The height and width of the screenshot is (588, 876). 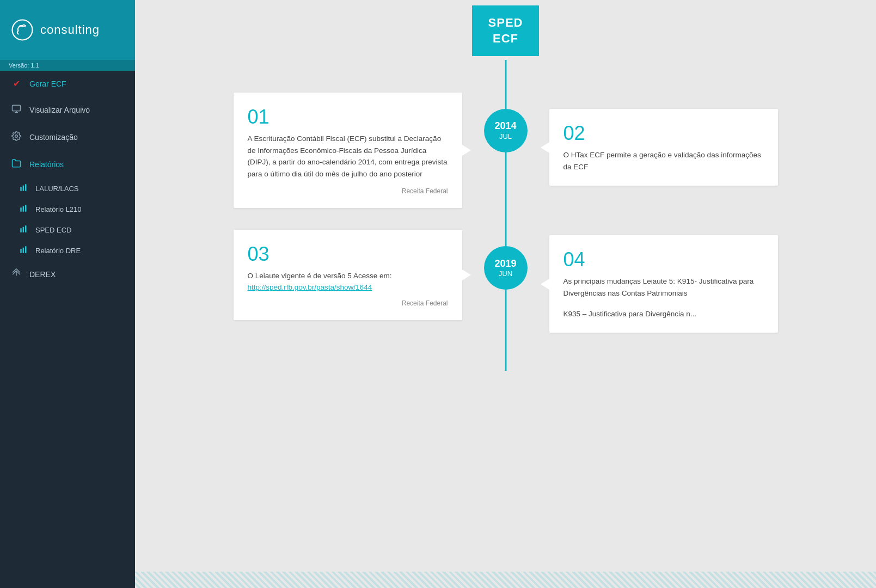 I want to click on diagonal-bg, so click(x=505, y=580).